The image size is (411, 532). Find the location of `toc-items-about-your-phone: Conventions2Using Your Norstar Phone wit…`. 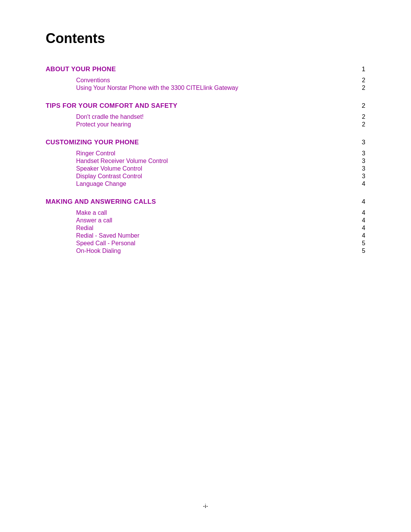

toc-items-about-your-phone: Conventions2Using Your Norstar Phone wit… is located at coordinates (221, 84).